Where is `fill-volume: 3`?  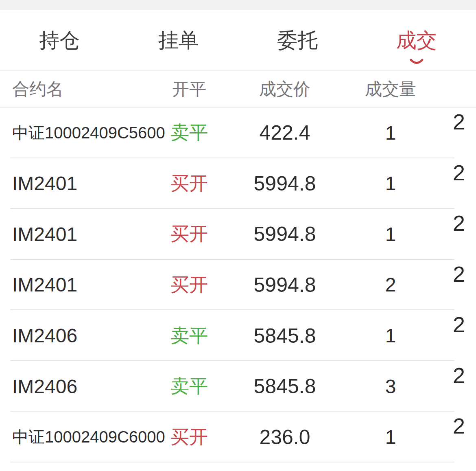 fill-volume: 3 is located at coordinates (391, 387).